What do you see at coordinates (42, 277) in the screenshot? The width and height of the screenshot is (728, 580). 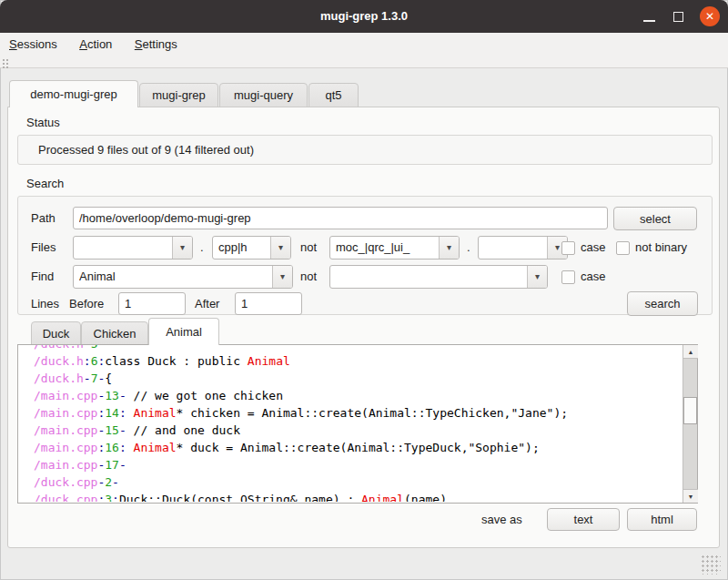 I see `find-label: Find` at bounding box center [42, 277].